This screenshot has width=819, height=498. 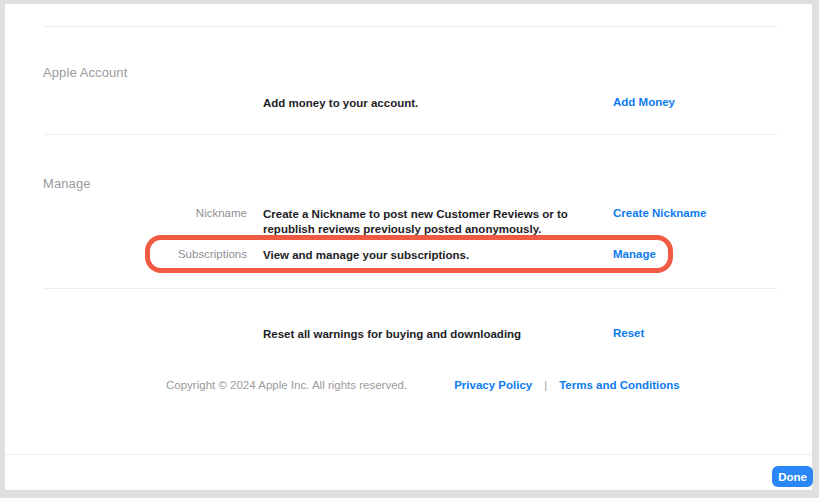 I want to click on footer: Copyright © 2024 Apple Inc. All rights r…, so click(x=423, y=385).